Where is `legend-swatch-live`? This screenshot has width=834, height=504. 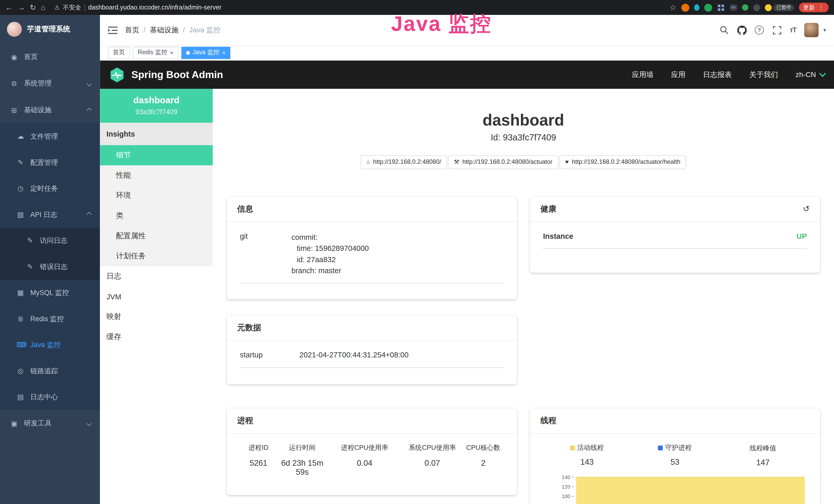
legend-swatch-live is located at coordinates (573, 448).